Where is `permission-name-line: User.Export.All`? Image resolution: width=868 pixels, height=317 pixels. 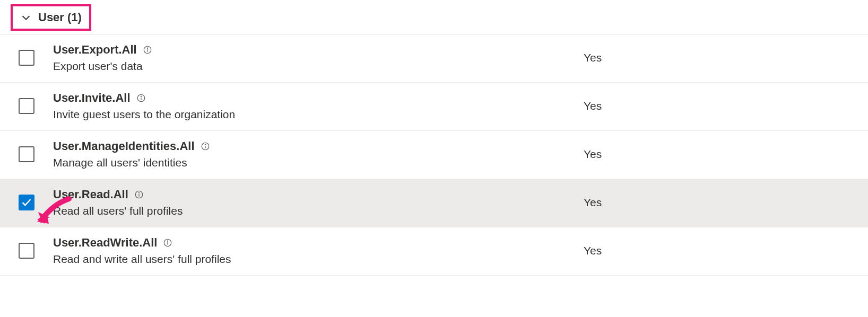 permission-name-line: User.Export.All is located at coordinates (308, 50).